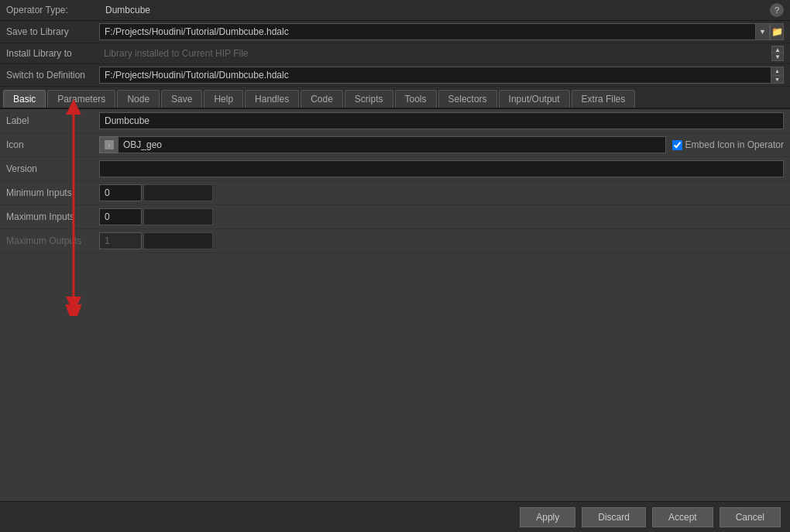 The height and width of the screenshot is (532, 790). Describe the element at coordinates (395, 98) in the screenshot. I see `tabs-bar: Basic Parameters Node Save Help Handles …` at that location.